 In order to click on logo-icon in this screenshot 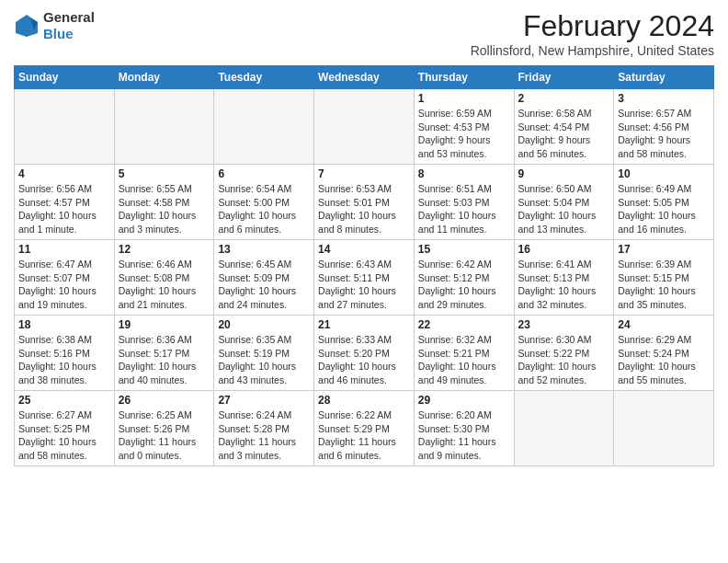, I will do `click(27, 26)`.